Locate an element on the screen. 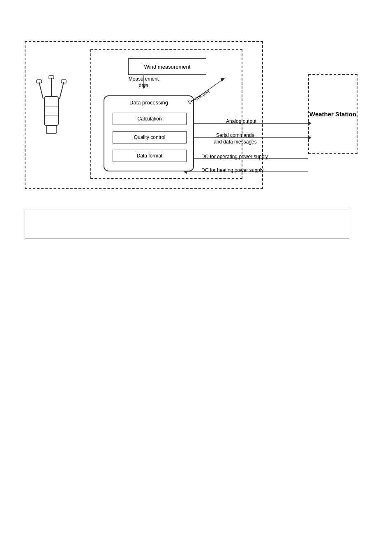 The image size is (392, 555). analog-output-label: Analog output is located at coordinates (241, 121).